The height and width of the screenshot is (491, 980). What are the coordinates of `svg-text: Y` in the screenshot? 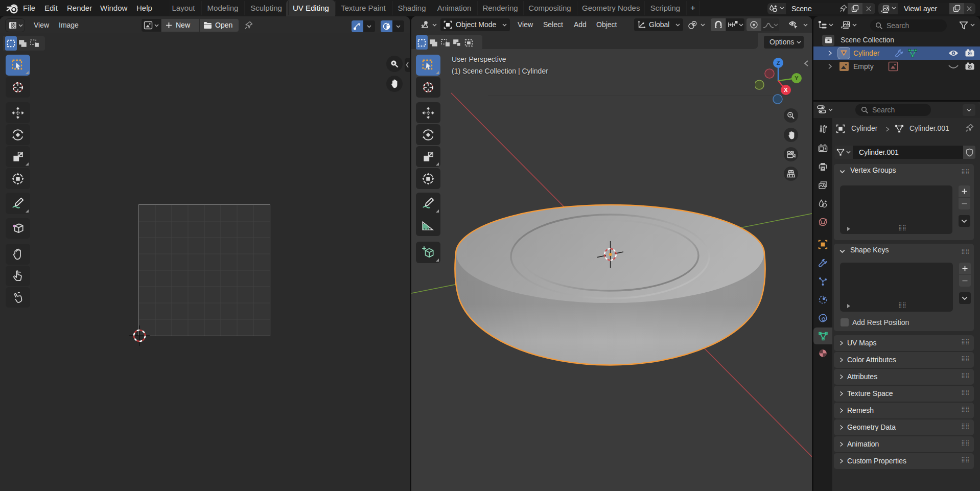 It's located at (797, 78).